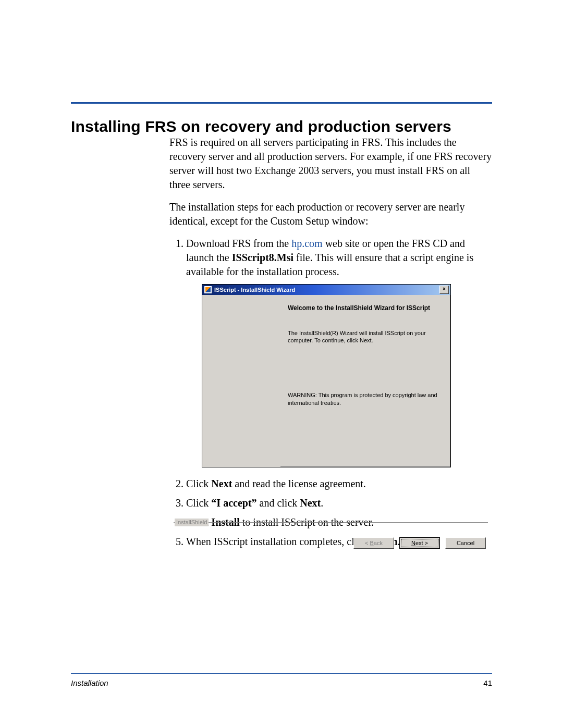  What do you see at coordinates (278, 541) in the screenshot?
I see `step-5-a: When ISScript installation completes, cl…` at bounding box center [278, 541].